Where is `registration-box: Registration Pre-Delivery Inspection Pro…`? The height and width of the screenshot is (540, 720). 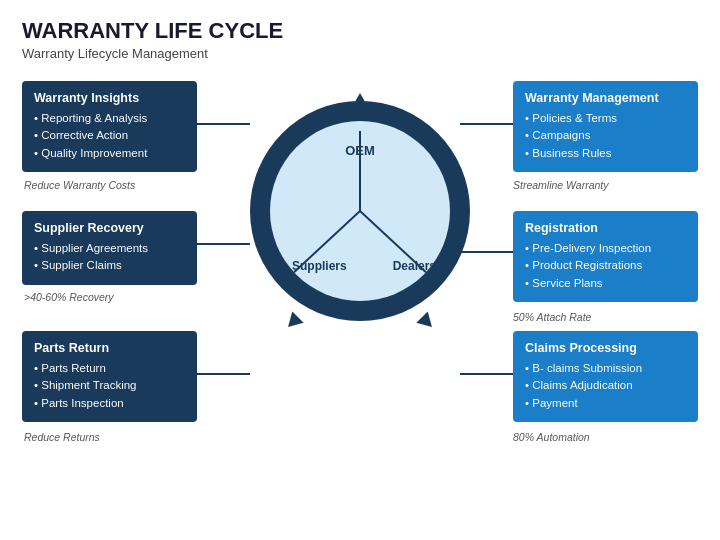 registration-box: Registration Pre-Delivery Inspection Pro… is located at coordinates (606, 256).